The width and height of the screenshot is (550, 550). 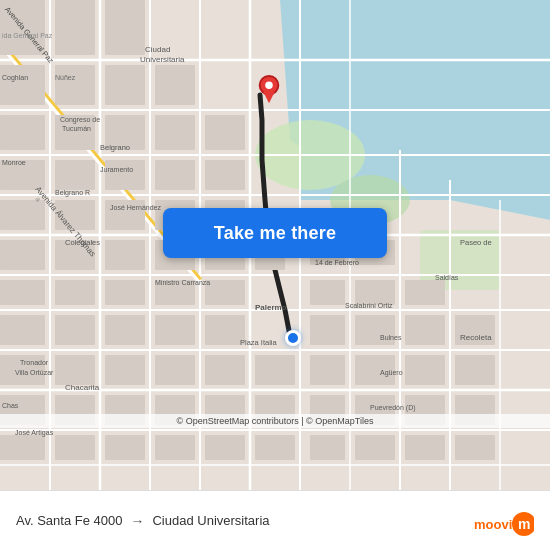 I want to click on svg-text: Paseo de, so click(x=476, y=242).